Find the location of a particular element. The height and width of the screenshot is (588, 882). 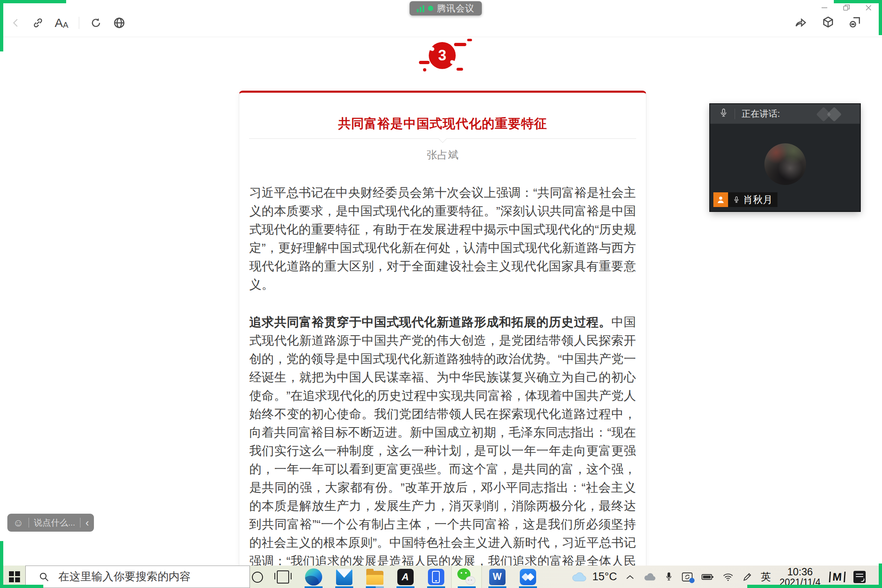

chevron-left-icon is located at coordinates (16, 23).